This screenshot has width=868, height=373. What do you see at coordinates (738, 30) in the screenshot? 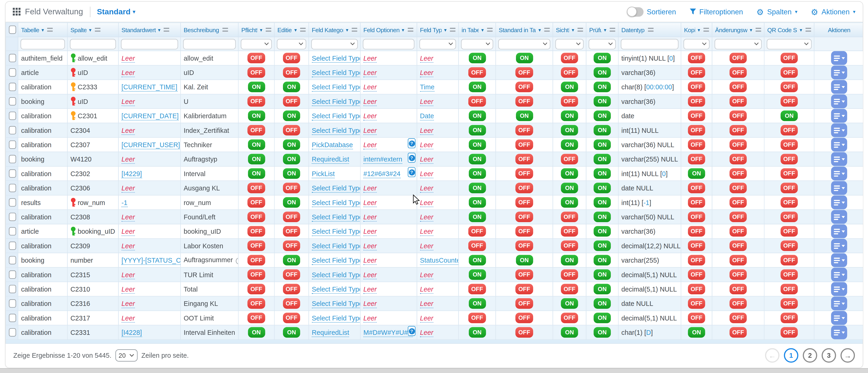
I see `column-header-aenderungswarnung: Änderungswarnung▾` at bounding box center [738, 30].